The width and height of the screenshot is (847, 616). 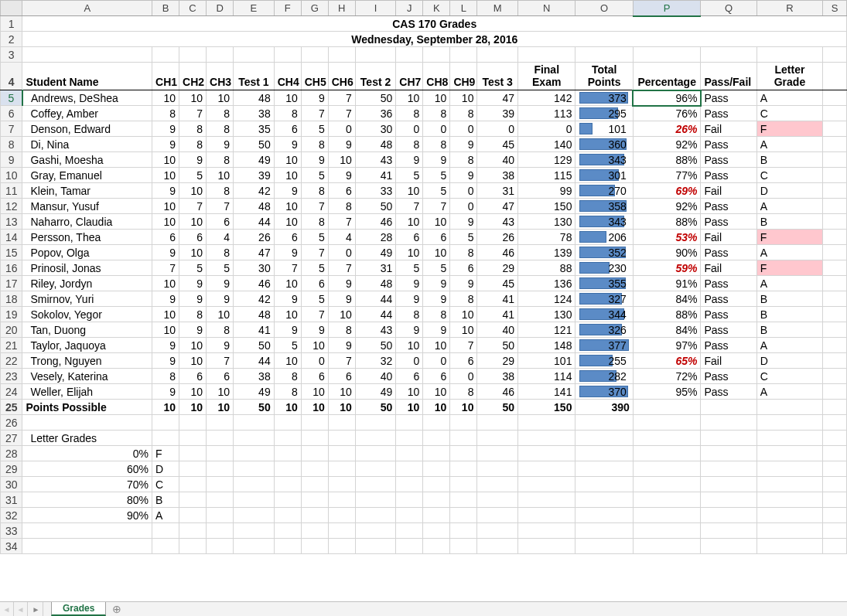 I want to click on points-possible-total: 390, so click(x=604, y=407).